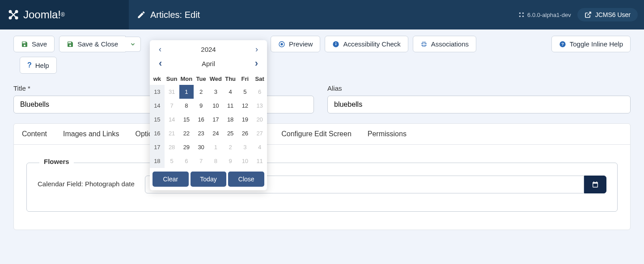  What do you see at coordinates (322, 184) in the screenshot?
I see `calendar-field-row: Calendar Field: Photograph date` at bounding box center [322, 184].